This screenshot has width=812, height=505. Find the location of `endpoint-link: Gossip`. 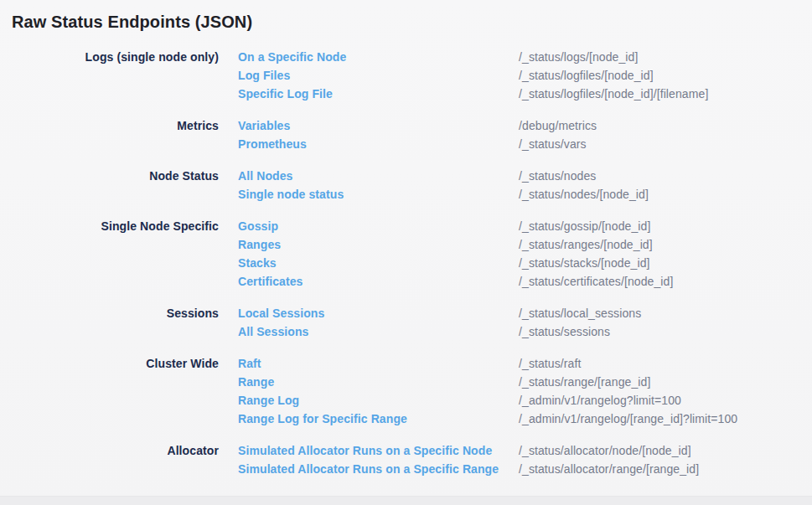

endpoint-link: Gossip is located at coordinates (258, 226).